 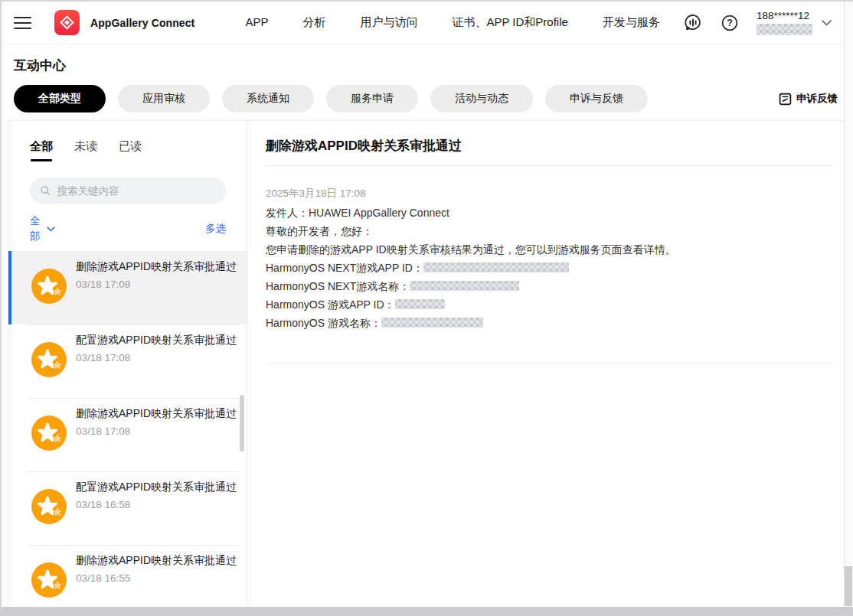 What do you see at coordinates (216, 229) in the screenshot?
I see `multi-select-link: 多选` at bounding box center [216, 229].